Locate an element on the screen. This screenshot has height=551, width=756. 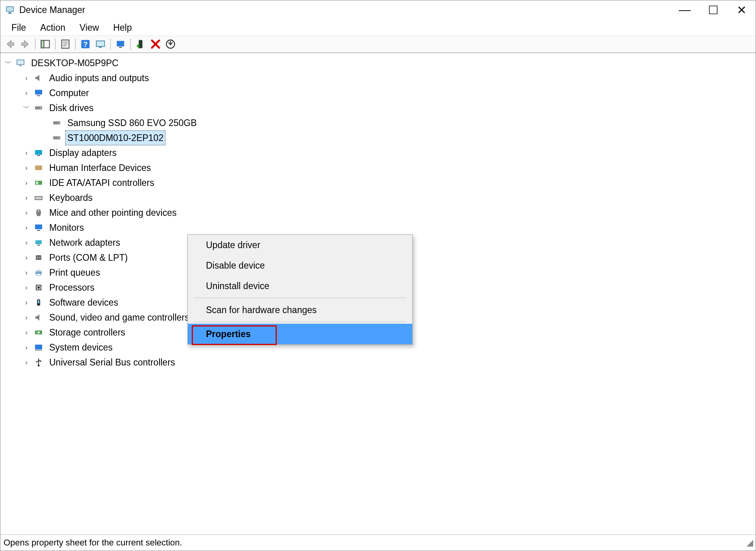
port-icon is located at coordinates (39, 258).